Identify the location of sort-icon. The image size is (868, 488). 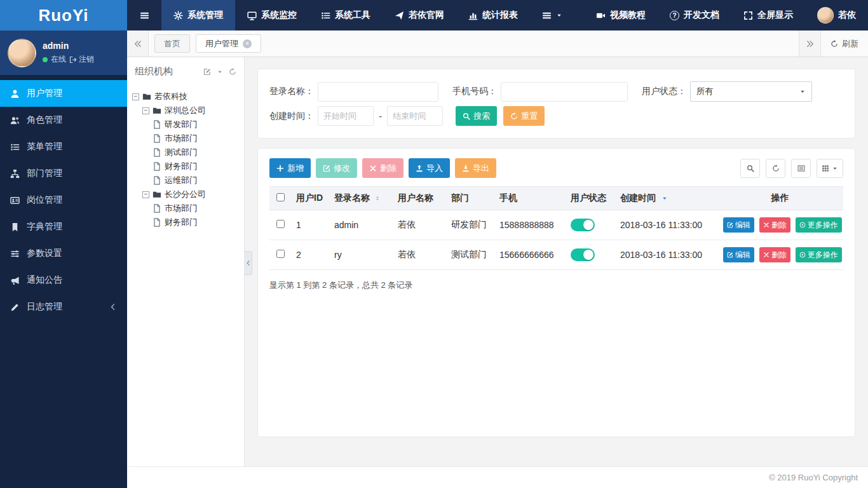
(377, 198).